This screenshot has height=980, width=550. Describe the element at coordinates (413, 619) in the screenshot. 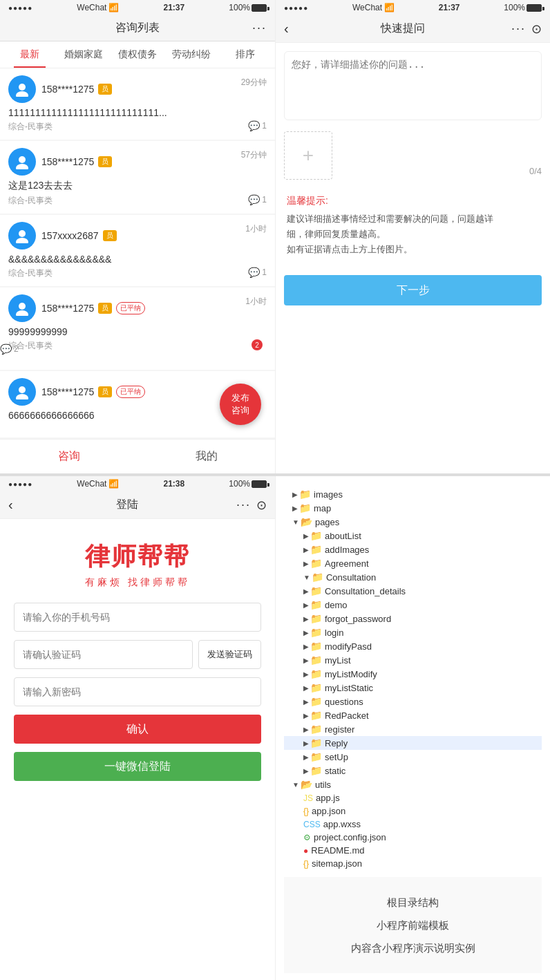

I see `tree-item-forgot-password: ▶ 📁 forgot_password` at that location.